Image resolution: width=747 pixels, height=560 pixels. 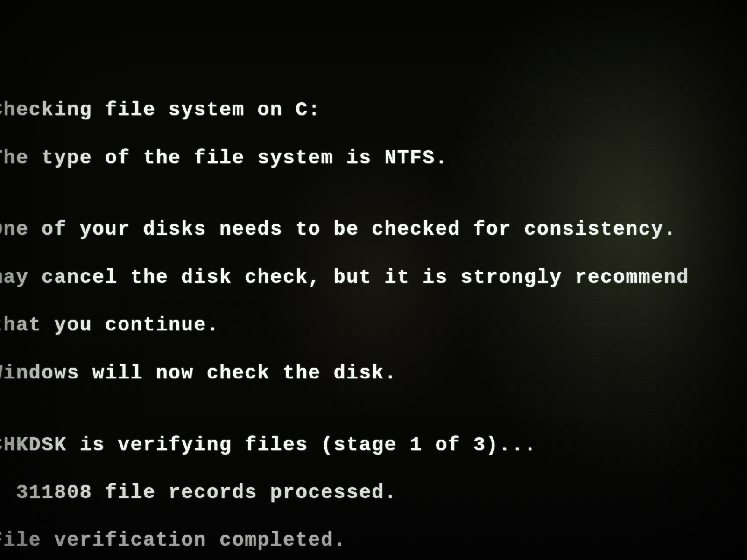 I want to click on console-line: The type of the file system is NTFS., so click(x=374, y=159).